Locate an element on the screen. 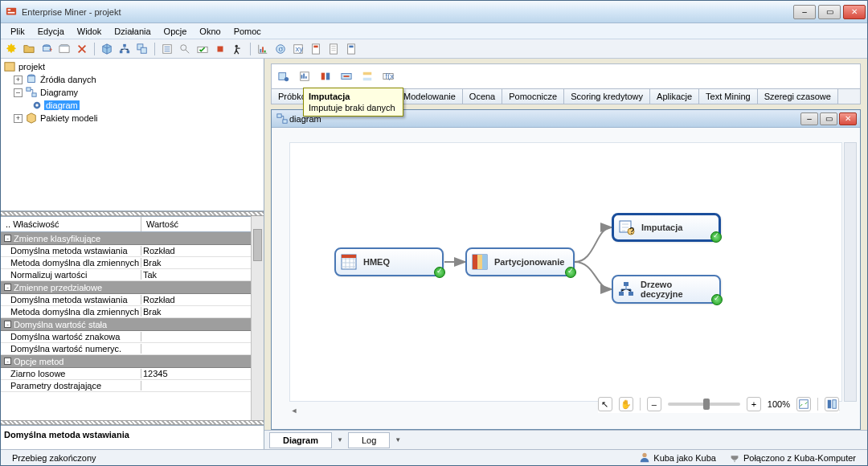 This screenshot has height=466, width=868. tab-ocena: Ocena is located at coordinates (482, 96).